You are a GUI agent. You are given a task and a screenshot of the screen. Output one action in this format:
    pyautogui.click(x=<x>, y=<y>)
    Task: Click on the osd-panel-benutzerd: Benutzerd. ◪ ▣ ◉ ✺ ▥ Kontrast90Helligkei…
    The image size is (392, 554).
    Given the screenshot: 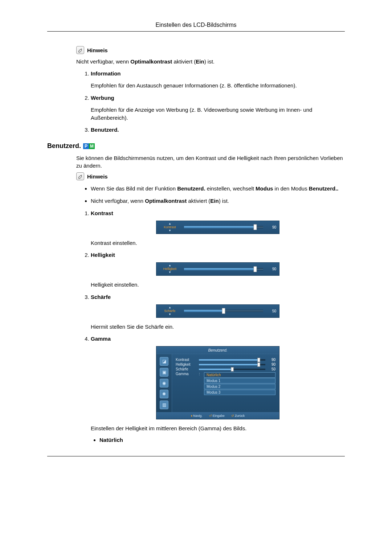 What is the action you would take?
    pyautogui.click(x=218, y=383)
    